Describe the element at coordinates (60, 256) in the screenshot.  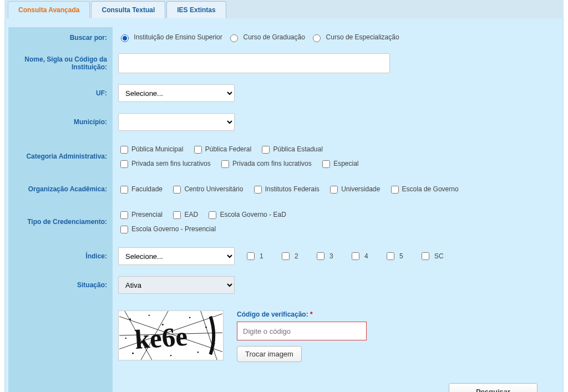
I see `label-indice: Índice:` at that location.